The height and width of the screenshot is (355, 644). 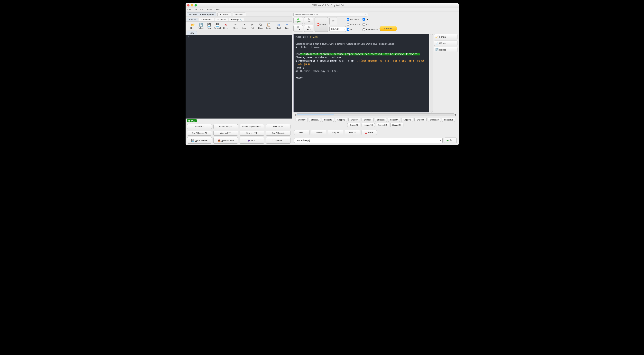 I want to click on upload-----icon: ⬆, so click(x=273, y=140).